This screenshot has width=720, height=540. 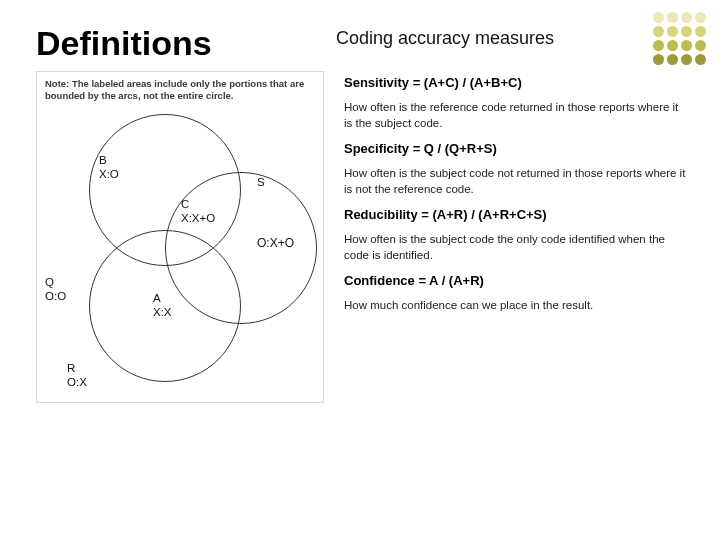 What do you see at coordinates (56, 297) in the screenshot?
I see `venn-label-q-val: O:O` at bounding box center [56, 297].